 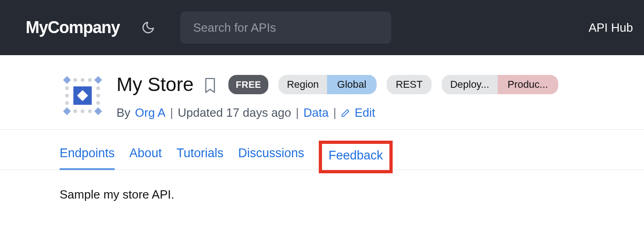 I want to click on api-icon, so click(x=83, y=96).